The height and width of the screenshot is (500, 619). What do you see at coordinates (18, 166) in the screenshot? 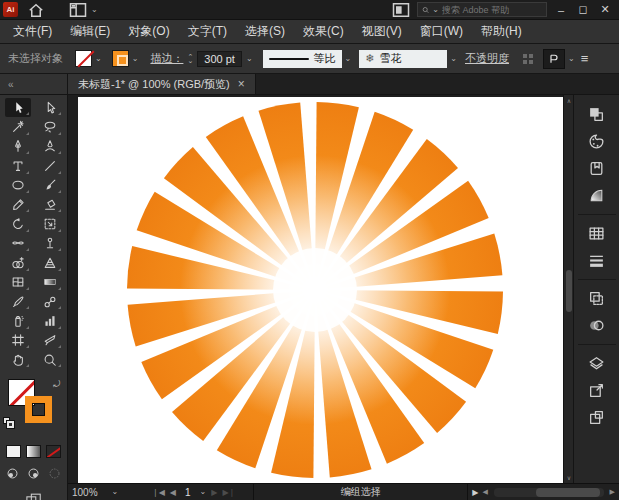
I see `type-tool` at bounding box center [18, 166].